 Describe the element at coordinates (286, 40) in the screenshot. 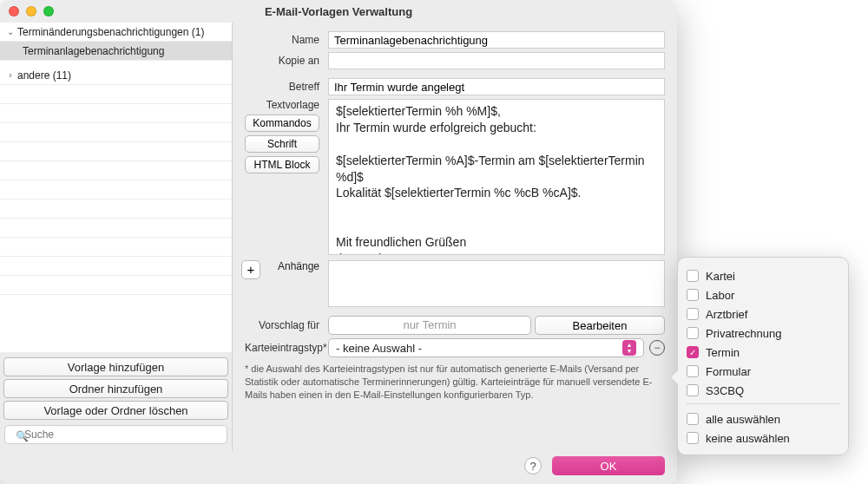

I see `label-name: Name` at that location.